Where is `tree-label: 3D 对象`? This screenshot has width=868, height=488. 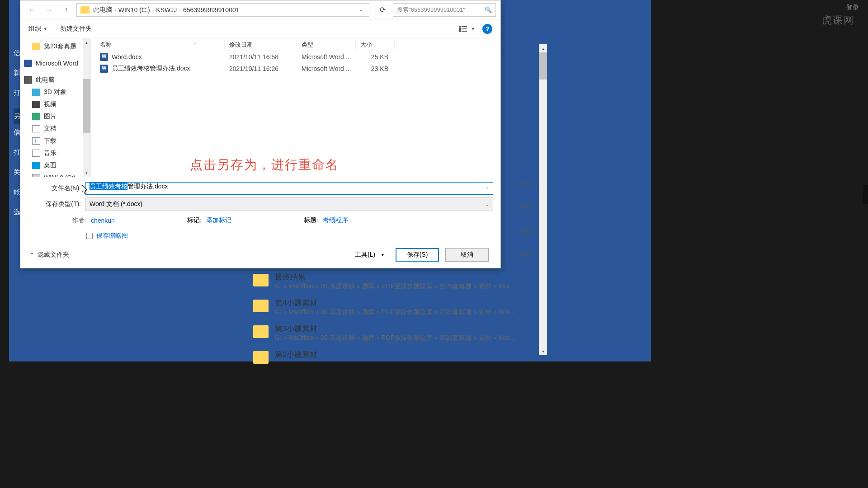
tree-label: 3D 对象 is located at coordinates (55, 92).